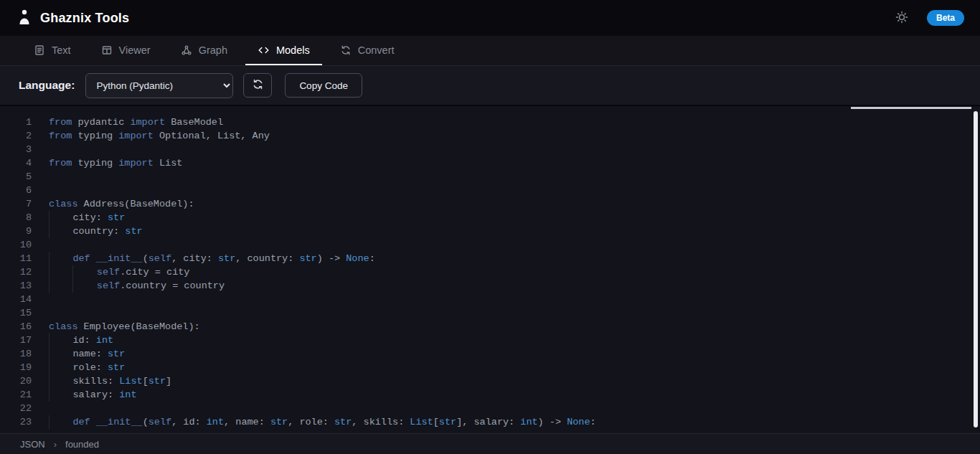 The height and width of the screenshot is (454, 980). What do you see at coordinates (490, 409) in the screenshot?
I see `code-line: 22` at bounding box center [490, 409].